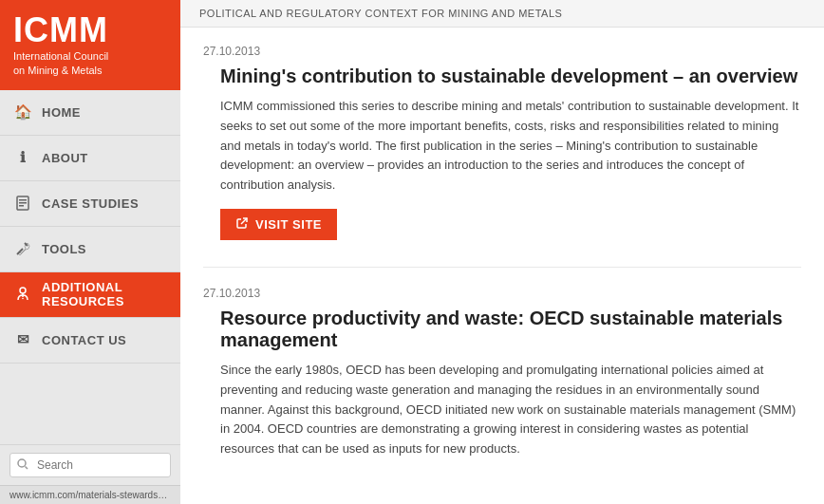 Image resolution: width=824 pixels, height=504 pixels. I want to click on logo-acronym: ICMM, so click(90, 30).